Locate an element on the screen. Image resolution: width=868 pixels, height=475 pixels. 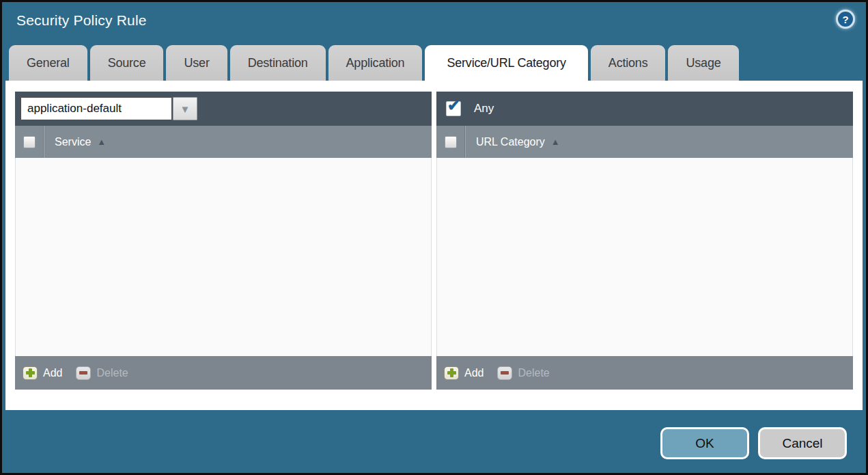
tab-usage: Usage is located at coordinates (703, 63).